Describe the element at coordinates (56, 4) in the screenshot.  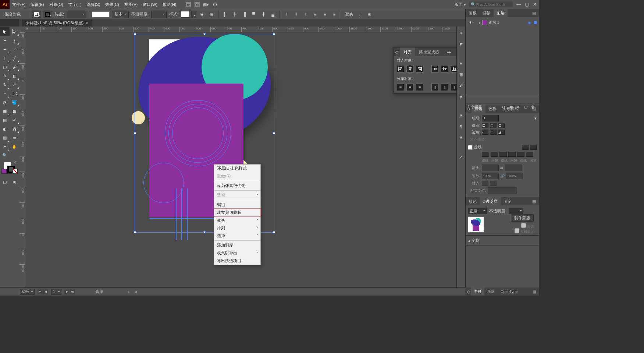
I see `menu-object: 对象(O)` at that location.